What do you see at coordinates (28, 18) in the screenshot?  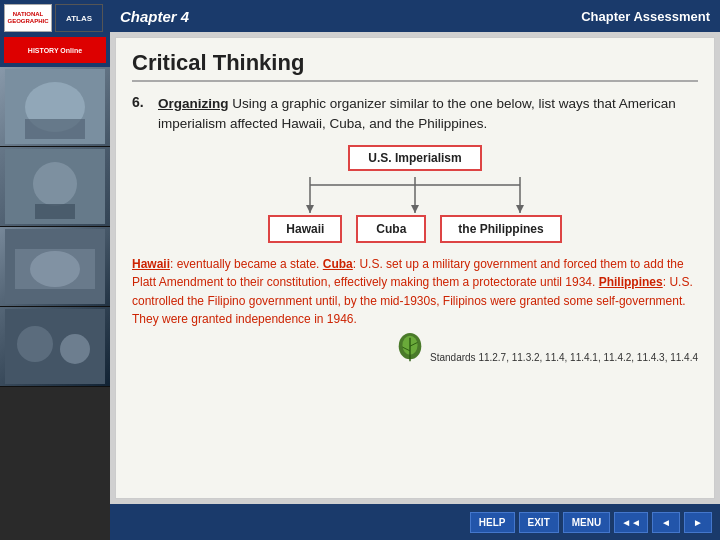 I see `national-geographic-logo: NATIONALGEOGRAPHIC` at bounding box center [28, 18].